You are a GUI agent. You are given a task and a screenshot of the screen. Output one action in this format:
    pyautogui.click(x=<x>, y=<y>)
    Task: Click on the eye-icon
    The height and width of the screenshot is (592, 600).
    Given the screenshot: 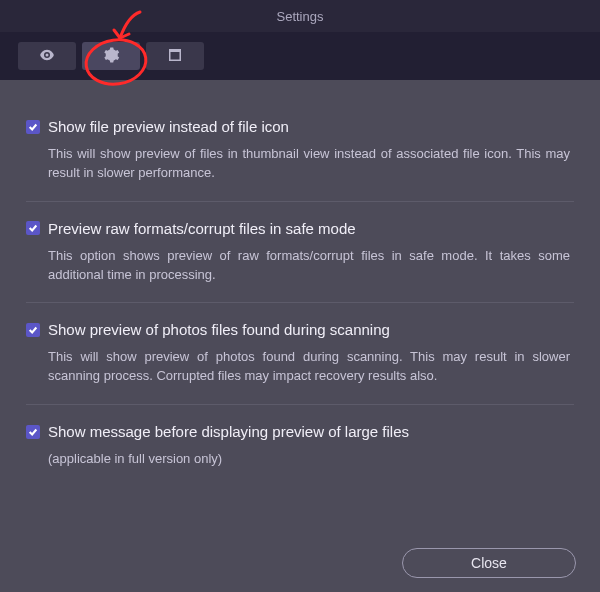 What is the action you would take?
    pyautogui.click(x=47, y=56)
    